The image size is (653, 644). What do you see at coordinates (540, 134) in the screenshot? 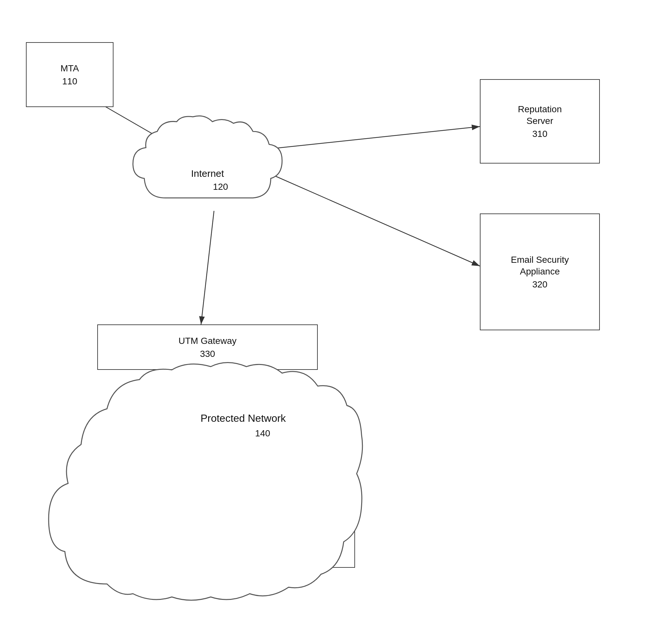
I see `reputation-server-number: 310` at bounding box center [540, 134].